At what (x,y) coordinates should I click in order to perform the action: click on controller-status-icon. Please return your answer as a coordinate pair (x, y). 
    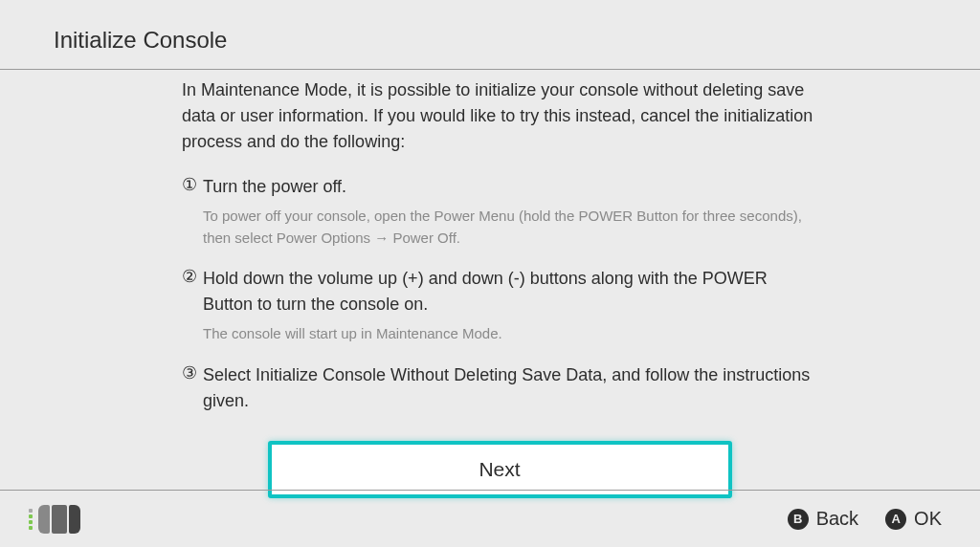
    Looking at the image, I should click on (55, 519).